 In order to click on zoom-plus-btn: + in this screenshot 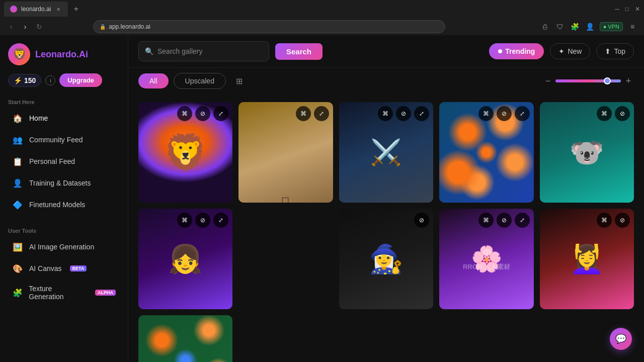, I will do `click(628, 81)`.